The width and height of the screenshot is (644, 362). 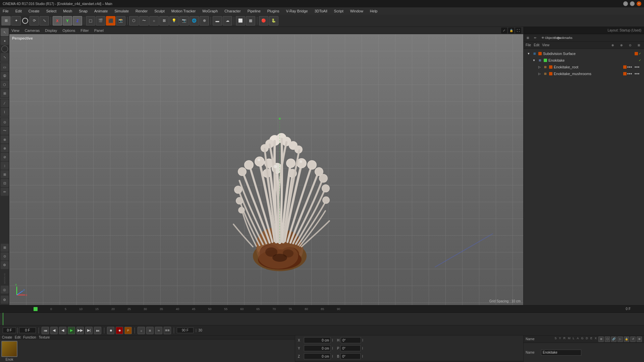 I want to click on toolbar-scene-btn: 🌐, so click(x=194, y=21).